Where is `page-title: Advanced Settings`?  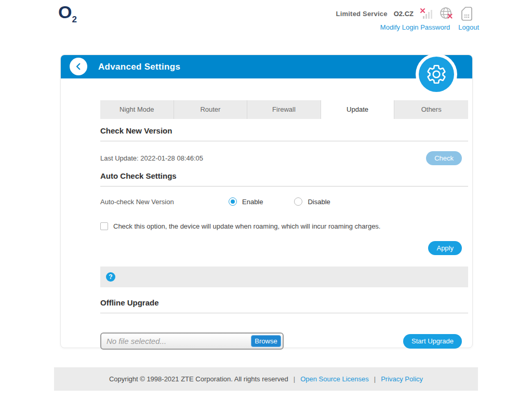
page-title: Advanced Settings is located at coordinates (139, 66).